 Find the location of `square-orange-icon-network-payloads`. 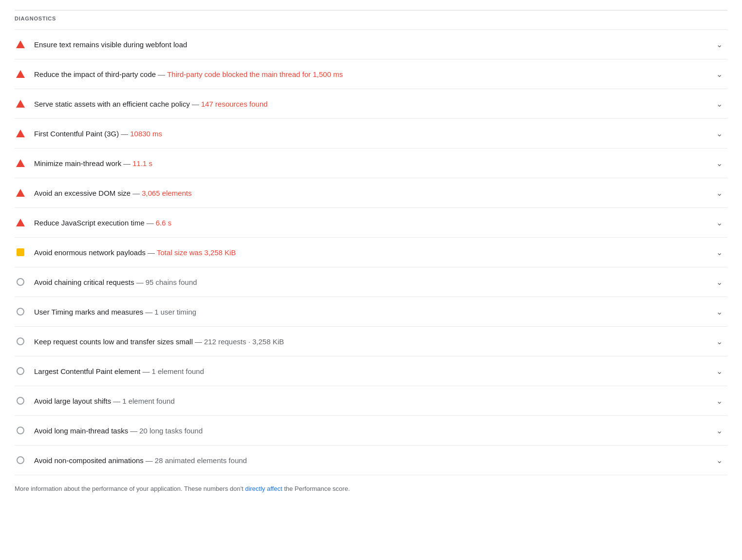

square-orange-icon-network-payloads is located at coordinates (20, 252).